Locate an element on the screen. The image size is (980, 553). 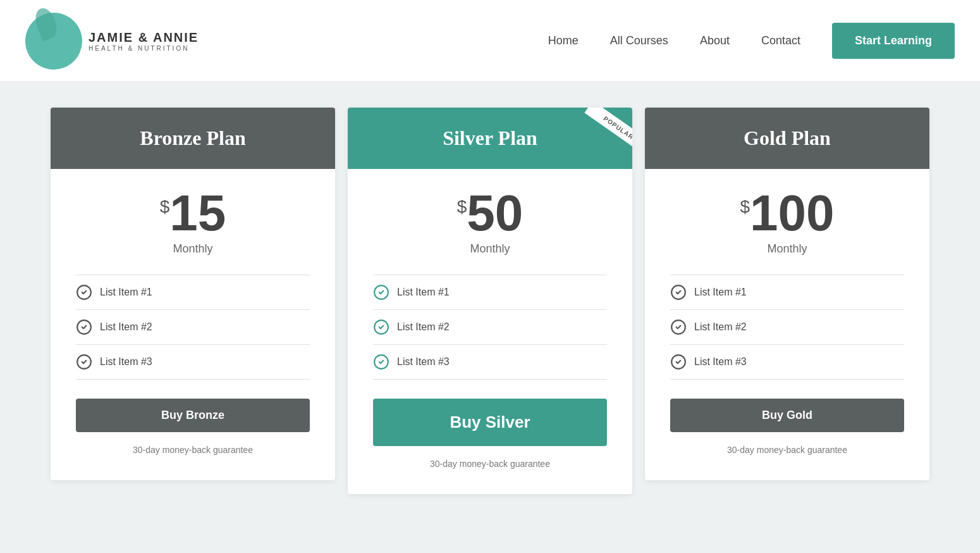
nav-links: Home All Courses About Contact Start Lea… is located at coordinates (751, 40).